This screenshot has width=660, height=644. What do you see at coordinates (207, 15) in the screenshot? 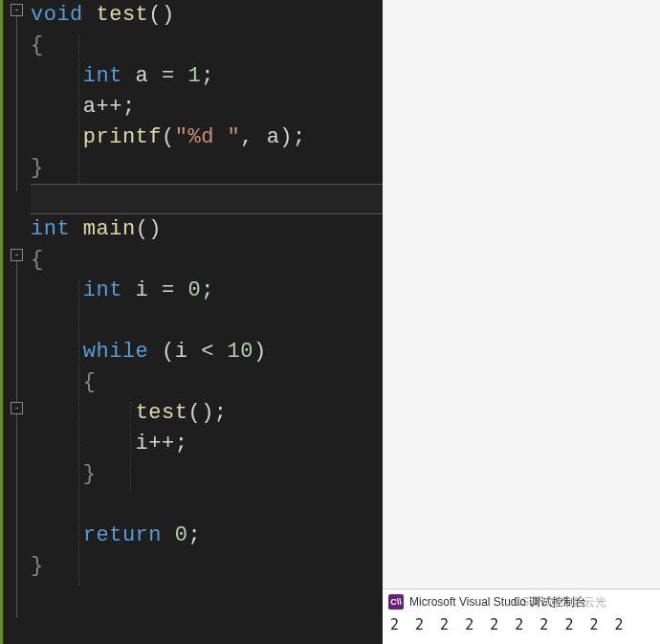
I see `code-line: void test()` at bounding box center [207, 15].